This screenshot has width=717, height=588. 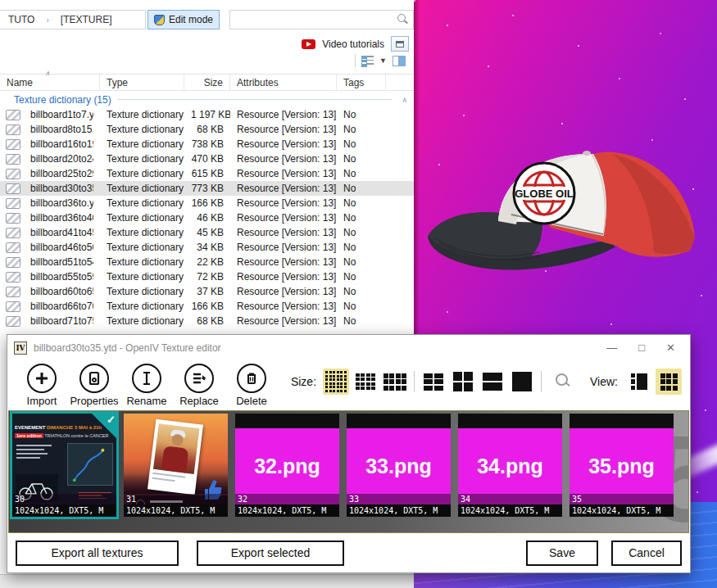 What do you see at coordinates (270, 554) in the screenshot?
I see `export-selected-button: Export selected` at bounding box center [270, 554].